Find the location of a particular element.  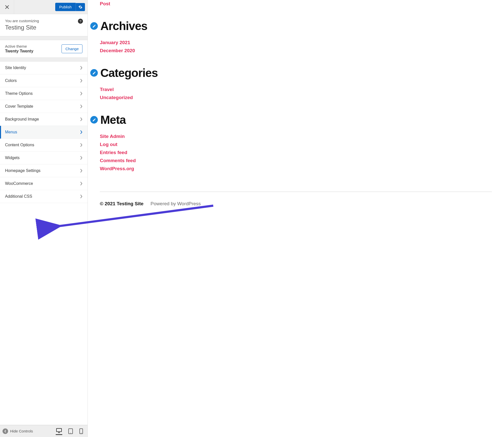

sidebar-item-menus: Menus is located at coordinates (44, 132).